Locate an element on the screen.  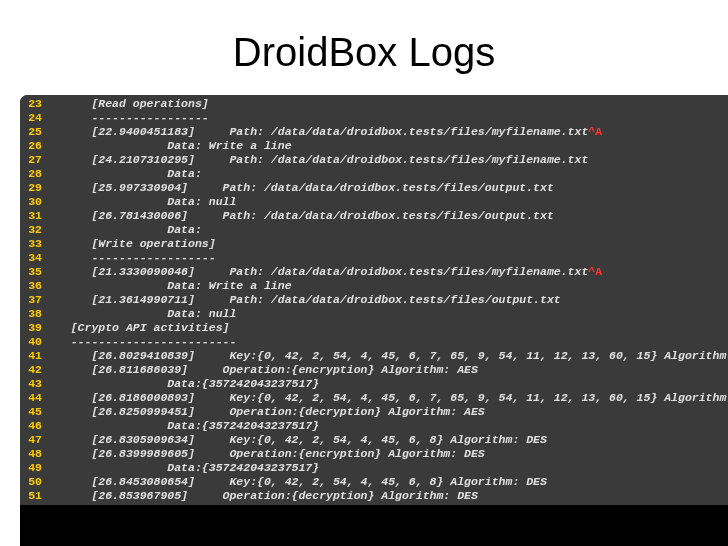
log-text: [26.853967905] Operation:{decryption} Al… is located at coordinates (389, 496).